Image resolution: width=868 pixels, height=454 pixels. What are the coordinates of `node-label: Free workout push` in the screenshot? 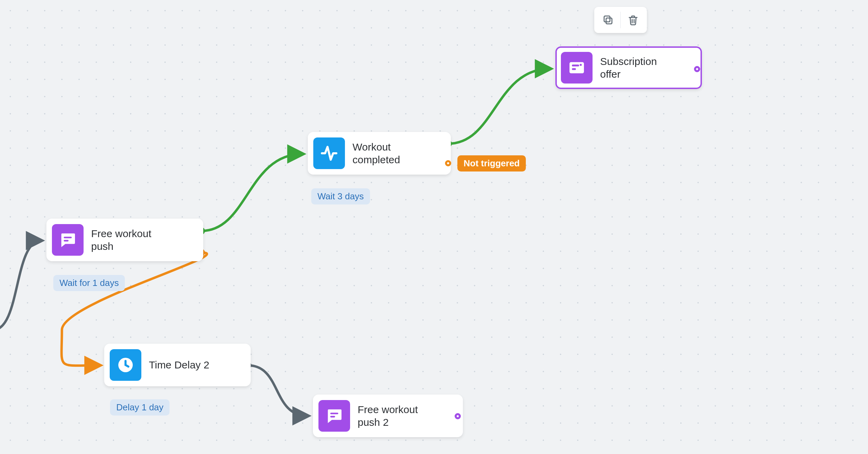 It's located at (131, 240).